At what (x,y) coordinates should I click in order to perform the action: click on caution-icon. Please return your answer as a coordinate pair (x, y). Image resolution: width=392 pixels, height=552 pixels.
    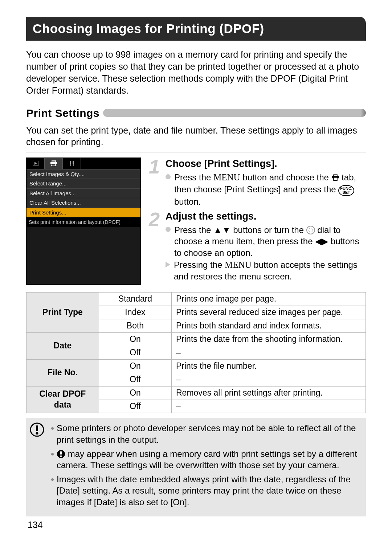
    Looking at the image, I should click on (38, 466).